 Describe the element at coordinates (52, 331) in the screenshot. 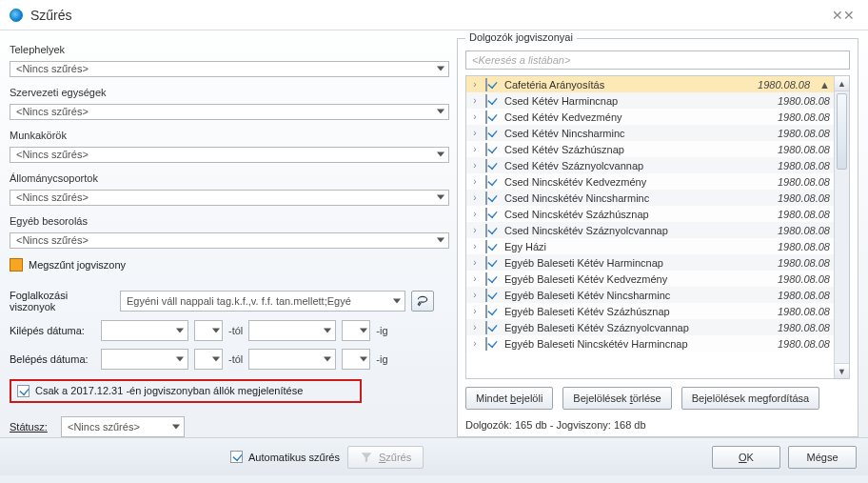

I see `kilepes-label: Kilépés dátuma:` at that location.